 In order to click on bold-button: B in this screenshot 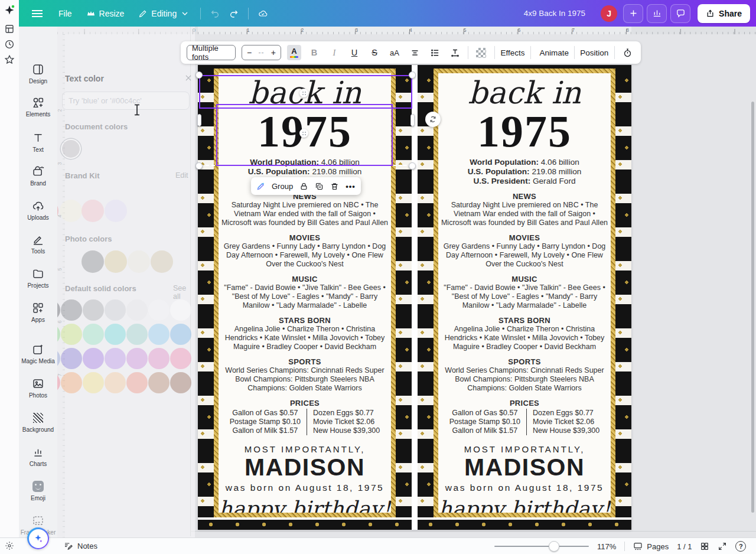, I will do `click(314, 53)`.